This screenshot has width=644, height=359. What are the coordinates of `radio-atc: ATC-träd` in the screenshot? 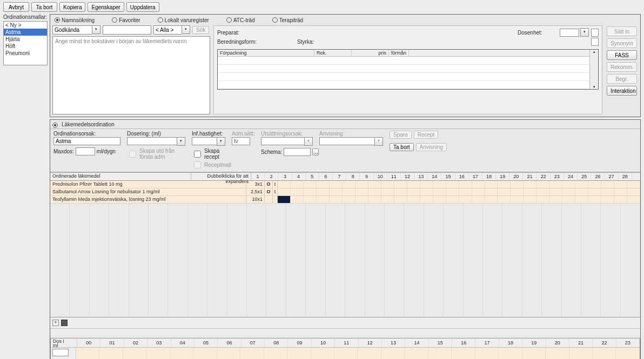 It's located at (241, 20).